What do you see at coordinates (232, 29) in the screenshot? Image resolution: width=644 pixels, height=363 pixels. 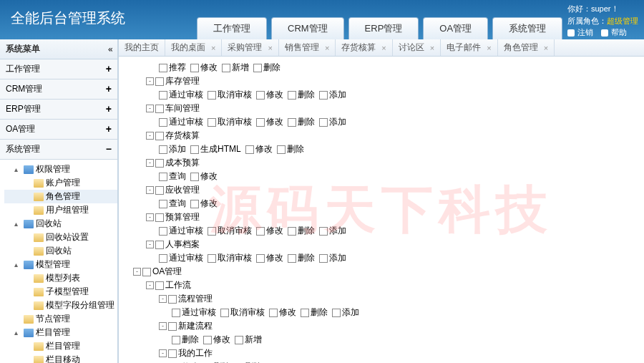 I see `top-tab: 工作管理` at bounding box center [232, 29].